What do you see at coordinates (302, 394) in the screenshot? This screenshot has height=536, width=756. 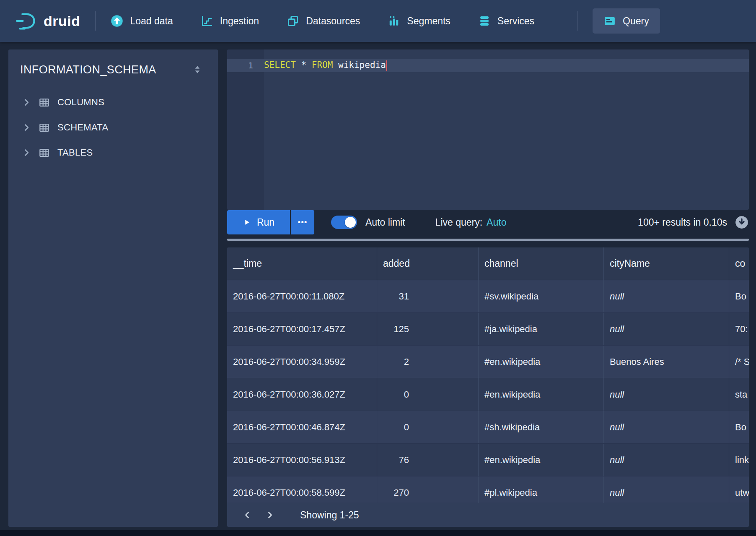 I see `cell-time: 2016-06-27T00:00:36.027Z` at bounding box center [302, 394].